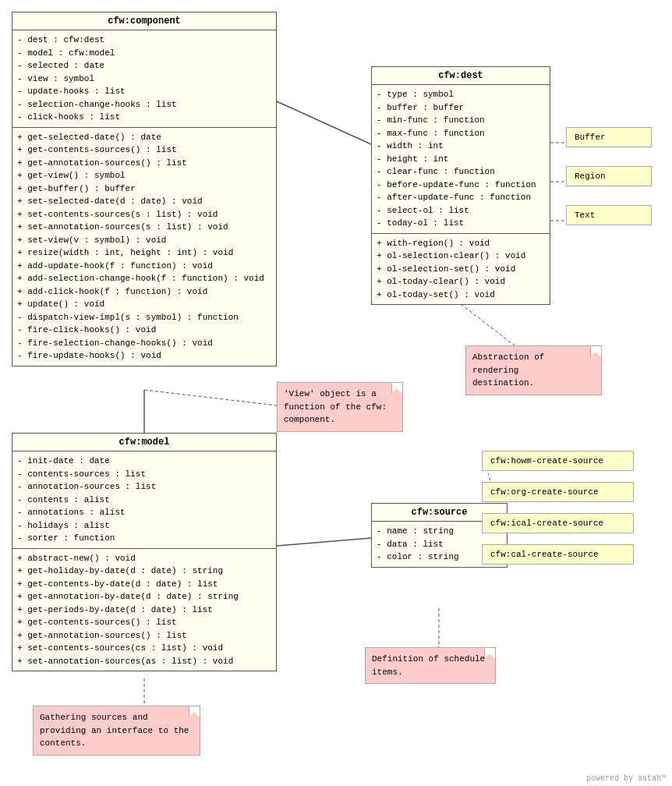 The height and width of the screenshot is (786, 672). I want to click on dest-title: cfw:dest, so click(461, 76).